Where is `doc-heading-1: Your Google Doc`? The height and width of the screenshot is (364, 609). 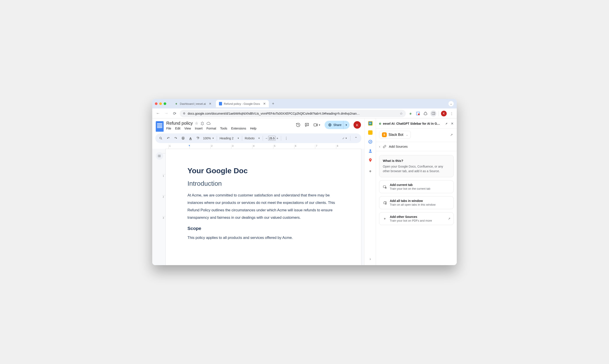 doc-heading-1: Your Google Doc is located at coordinates (263, 171).